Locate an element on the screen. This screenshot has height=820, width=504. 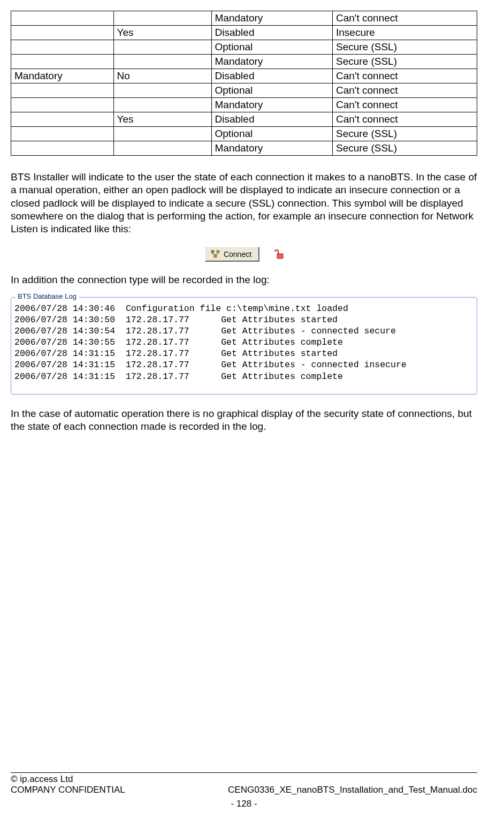
open-padlock-icon is located at coordinates (278, 254).